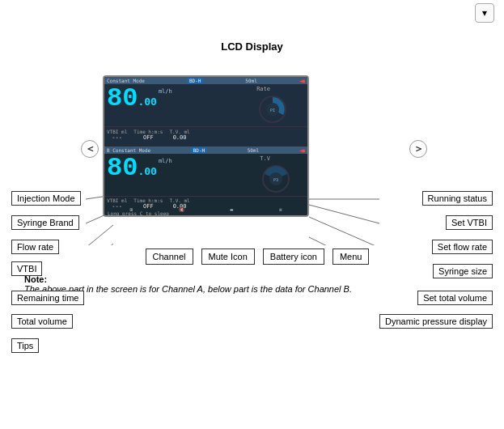  Describe the element at coordinates (252, 47) in the screenshot. I see `page-title: LCD Display` at that location.